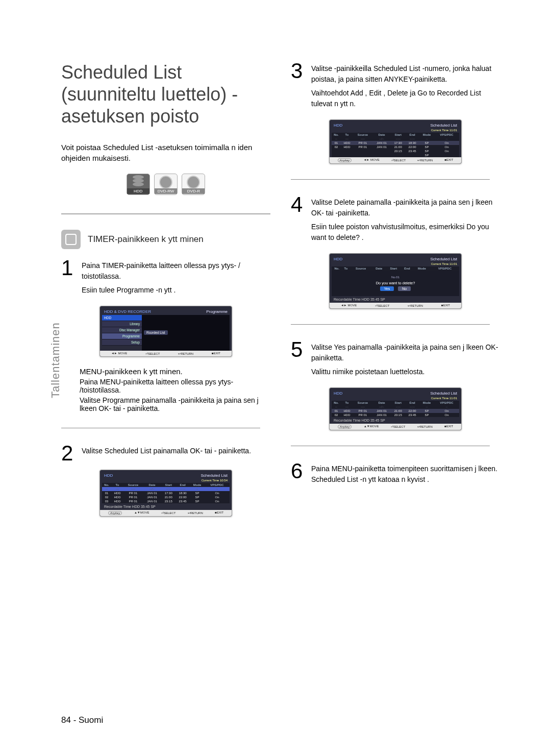  What do you see at coordinates (166, 191) in the screenshot?
I see `media-dvdrw-label: DVD-RW` at bounding box center [166, 191].